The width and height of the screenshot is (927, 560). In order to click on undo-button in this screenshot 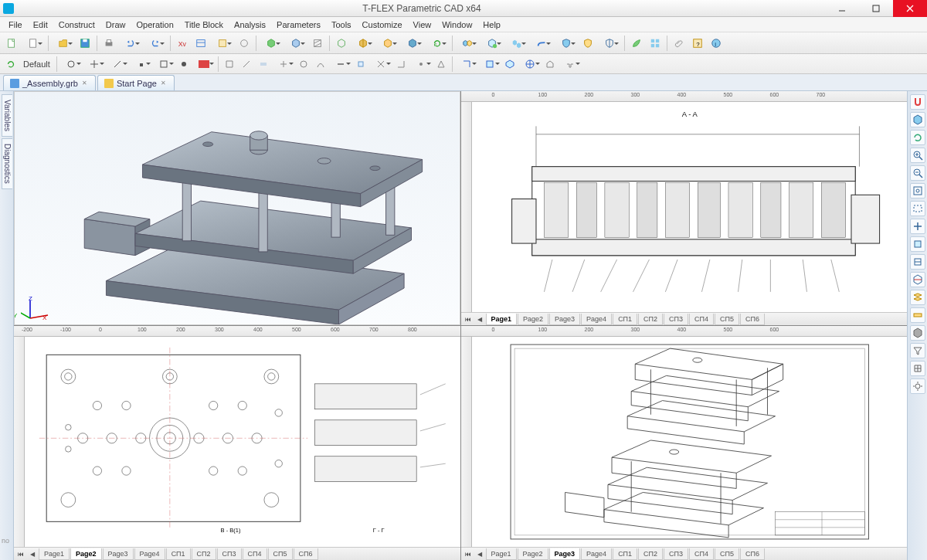, I will do `click(131, 43)`.